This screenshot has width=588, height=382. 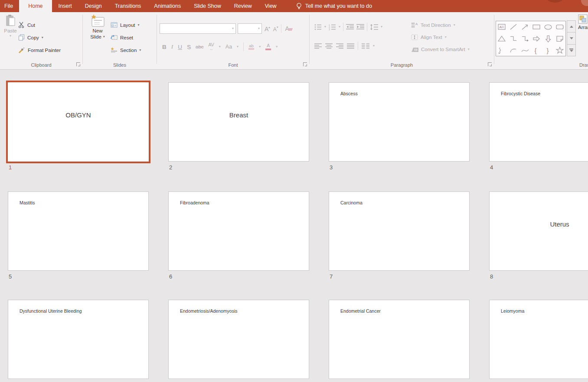 I want to click on increase-indent-icon, so click(x=360, y=27).